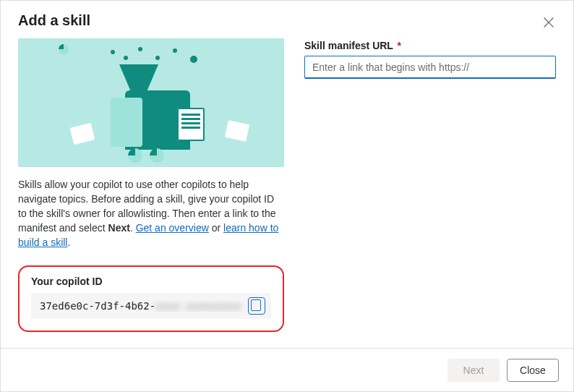 This screenshot has height=392, width=574. I want to click on description-text: Skills allow your copilot to use other c…, so click(151, 213).